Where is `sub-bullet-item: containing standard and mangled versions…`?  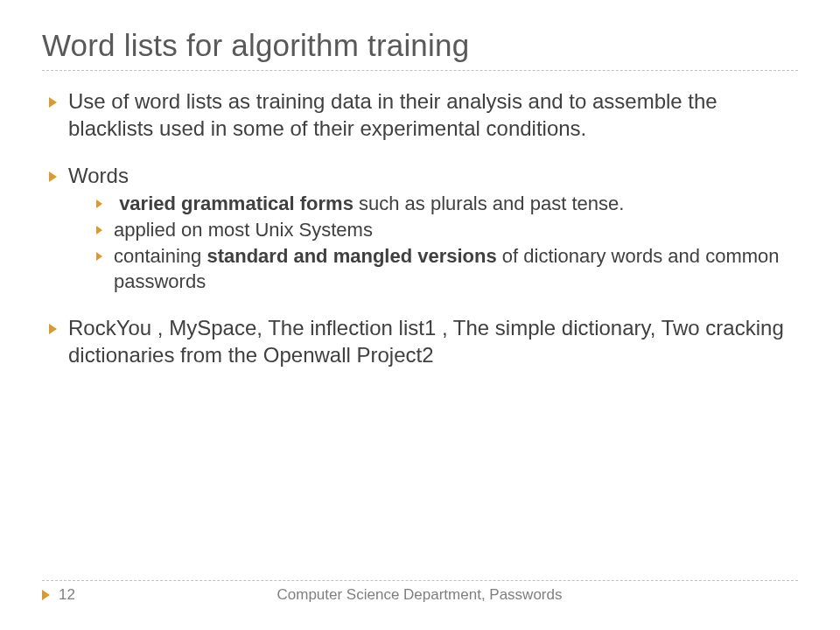 sub-bullet-item: containing standard and mangled versions… is located at coordinates (446, 269).